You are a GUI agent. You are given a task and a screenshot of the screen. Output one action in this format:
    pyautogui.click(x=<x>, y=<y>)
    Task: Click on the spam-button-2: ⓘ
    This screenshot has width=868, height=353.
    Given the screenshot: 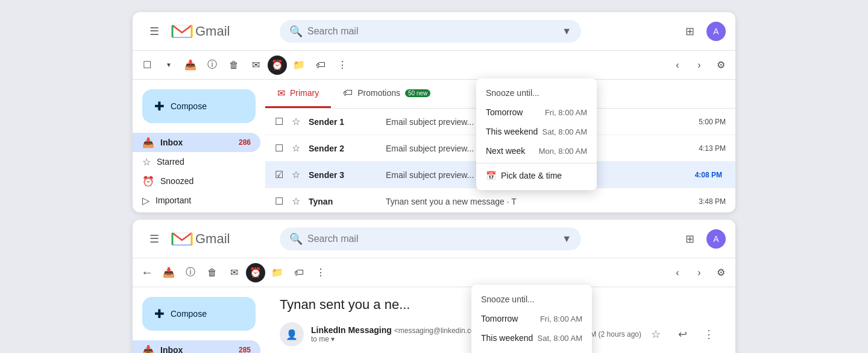 What is the action you would take?
    pyautogui.click(x=190, y=273)
    